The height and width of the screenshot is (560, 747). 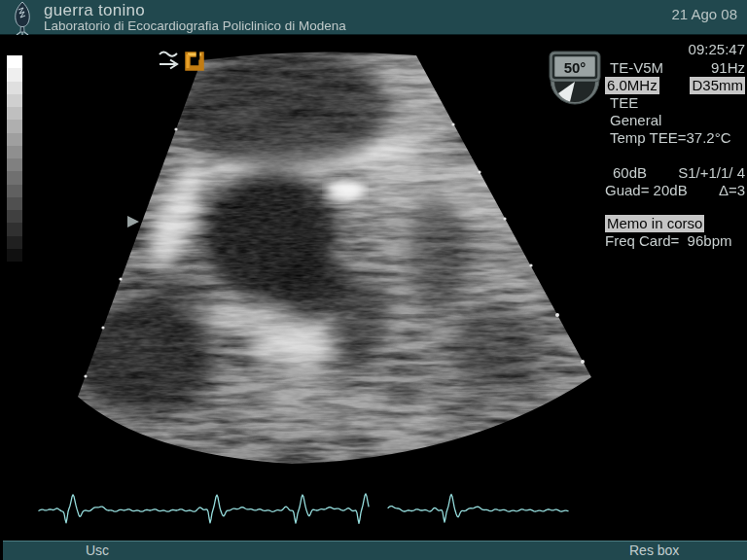 What do you see at coordinates (654, 550) in the screenshot?
I see `softkey-res-box: Res box` at bounding box center [654, 550].